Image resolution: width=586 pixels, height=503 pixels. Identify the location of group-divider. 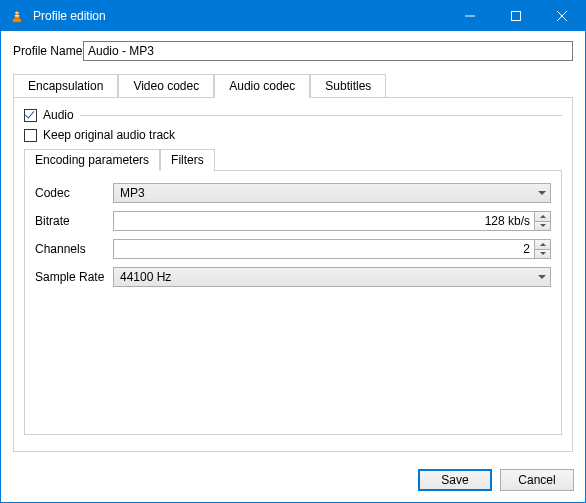
(321, 116).